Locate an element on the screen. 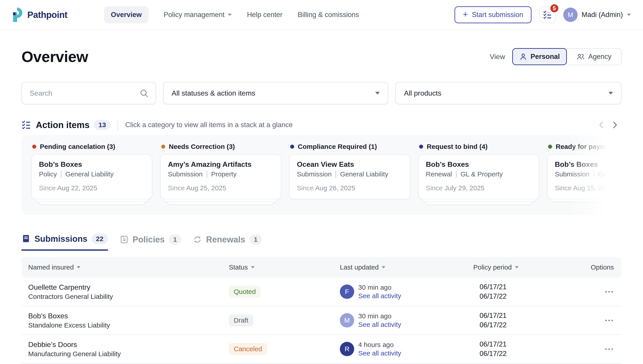 The width and height of the screenshot is (643, 364). column-last-updated: Last updated is located at coordinates (406, 267).